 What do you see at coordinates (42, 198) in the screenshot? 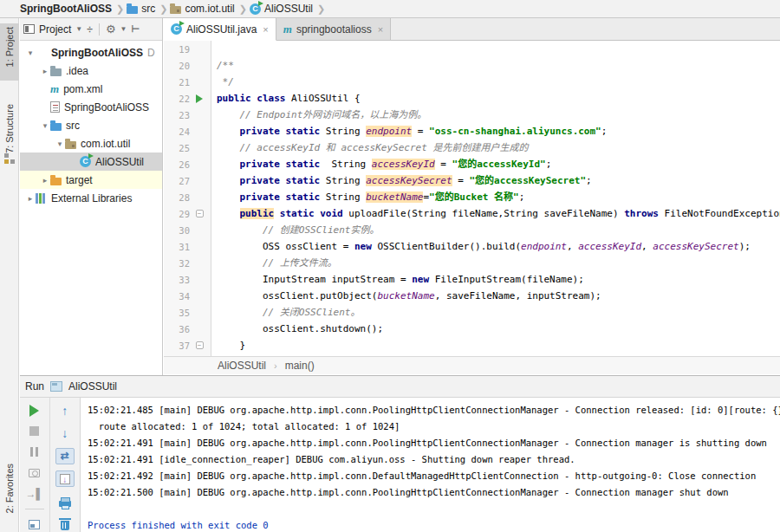
I see `libraries-icon` at bounding box center [42, 198].